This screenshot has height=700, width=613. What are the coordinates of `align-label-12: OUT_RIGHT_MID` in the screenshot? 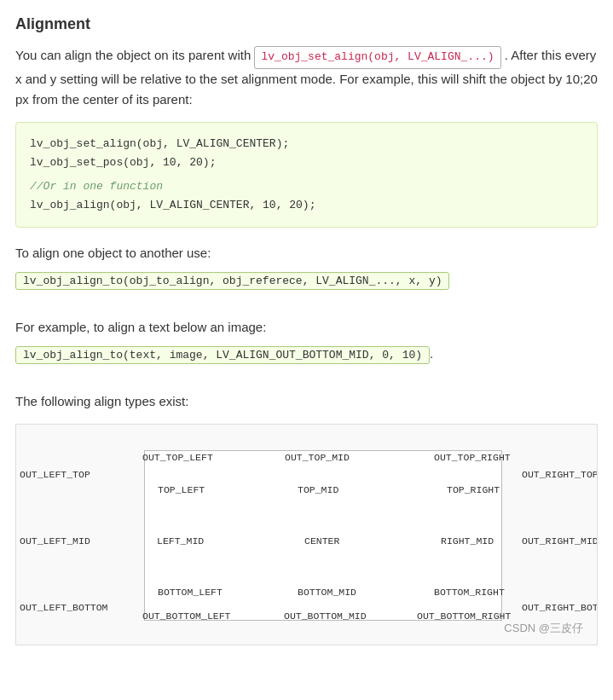 It's located at (559, 541).